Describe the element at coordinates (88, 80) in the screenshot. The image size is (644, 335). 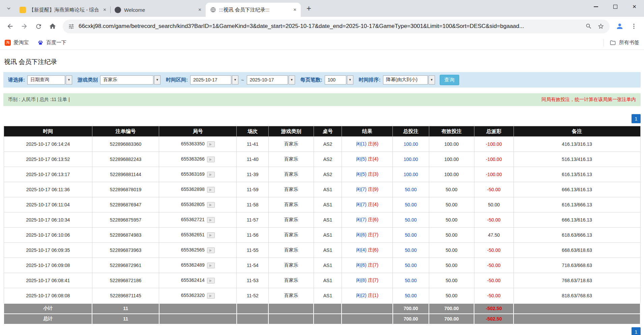
I see `game-type-label: 游戏类别` at that location.